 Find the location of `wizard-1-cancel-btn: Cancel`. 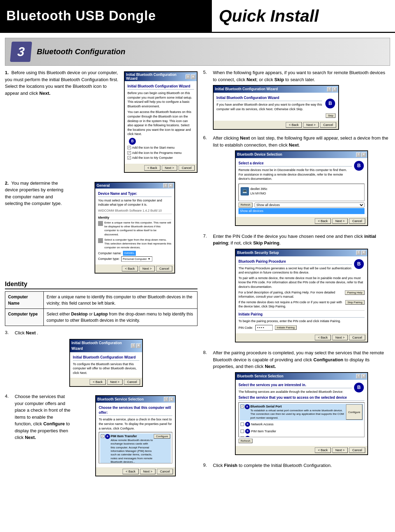

wizard-1-cancel-btn: Cancel is located at coordinates (187, 168).